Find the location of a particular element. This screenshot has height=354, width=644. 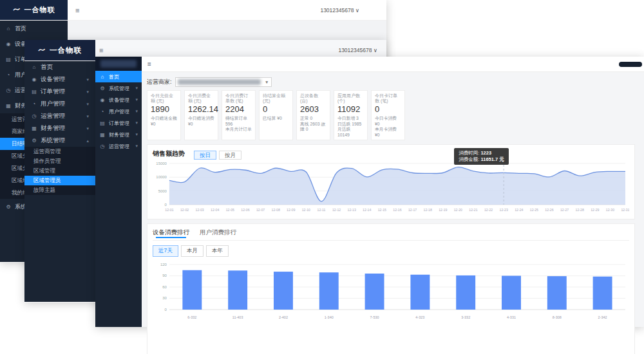

sidebar-subitem: 区域管理 is located at coordinates (60, 171).